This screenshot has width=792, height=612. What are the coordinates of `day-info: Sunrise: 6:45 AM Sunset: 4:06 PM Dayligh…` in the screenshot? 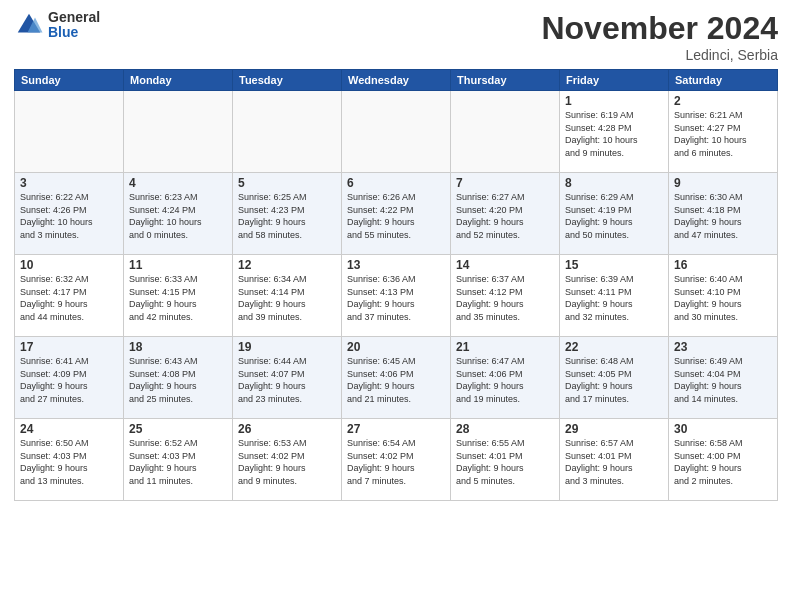 It's located at (396, 380).